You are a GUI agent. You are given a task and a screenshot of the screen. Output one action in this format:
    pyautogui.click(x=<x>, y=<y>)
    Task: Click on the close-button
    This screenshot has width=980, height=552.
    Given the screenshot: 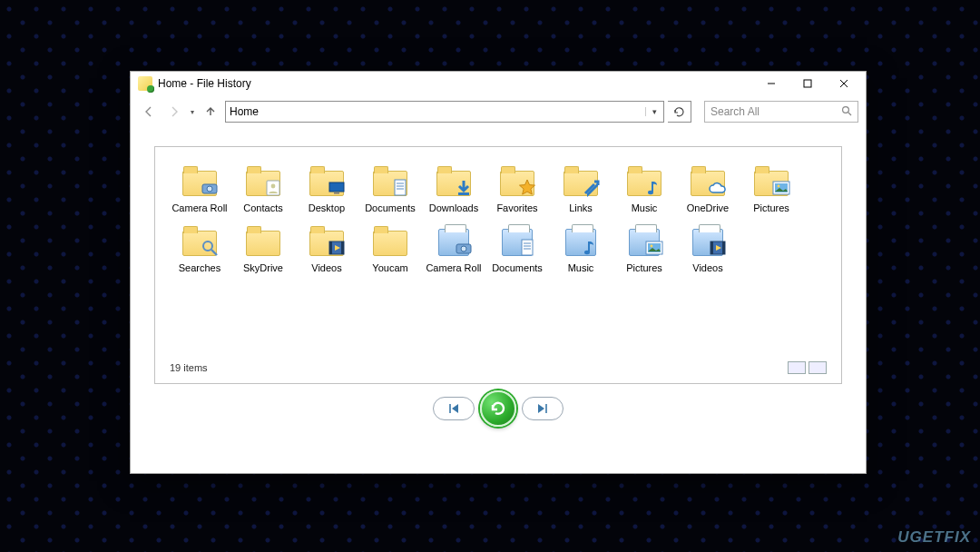 What is the action you would take?
    pyautogui.click(x=844, y=84)
    